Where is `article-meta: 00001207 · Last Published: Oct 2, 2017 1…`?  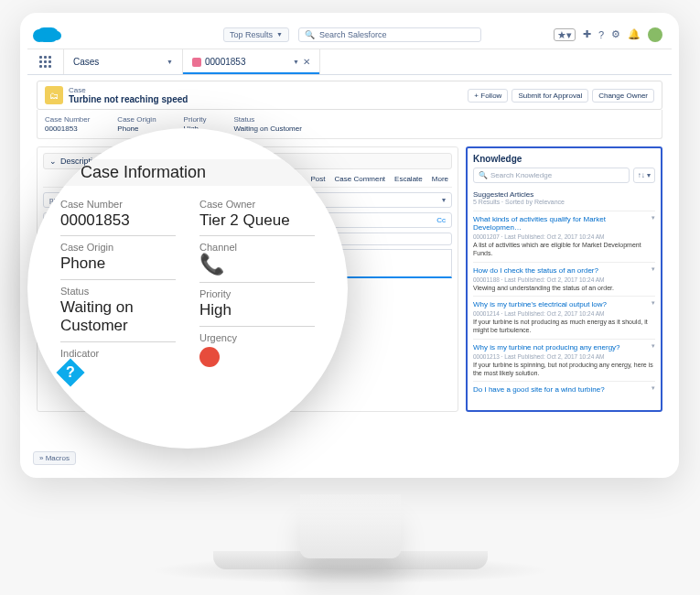
article-meta: 00001207 · Last Published: Oct 2, 2017 1… is located at coordinates (564, 236).